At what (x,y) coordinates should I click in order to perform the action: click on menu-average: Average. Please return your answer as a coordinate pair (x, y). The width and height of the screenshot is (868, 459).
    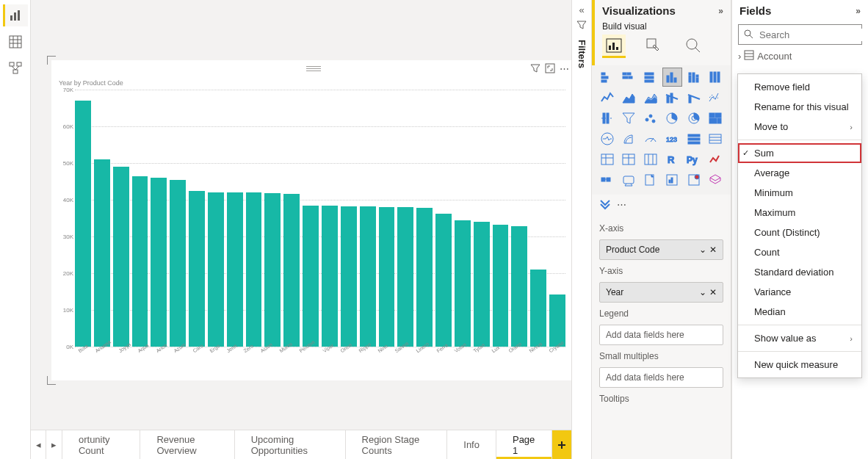
    Looking at the image, I should click on (800, 173).